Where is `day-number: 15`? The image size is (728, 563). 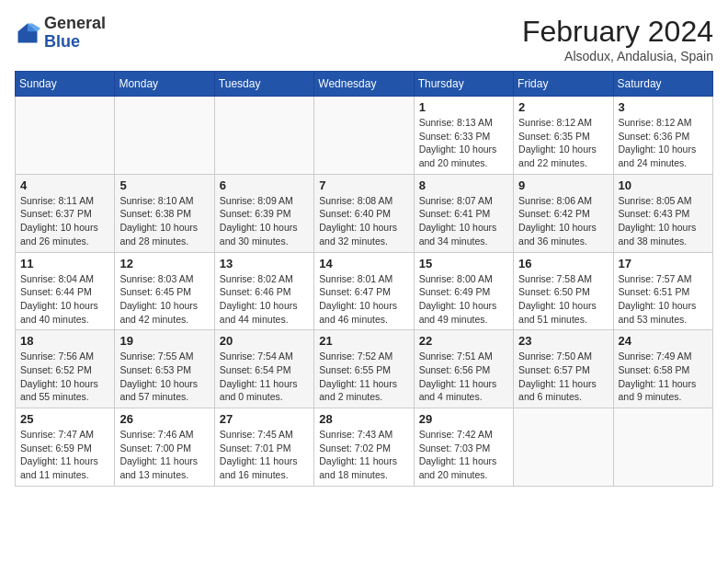
day-number: 15 is located at coordinates (463, 263).